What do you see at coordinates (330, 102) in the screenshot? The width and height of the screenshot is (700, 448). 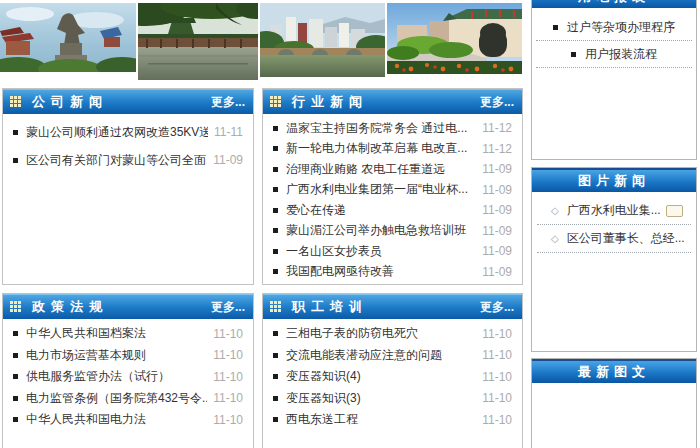 I see `panel-title: 行业新闻` at bounding box center [330, 102].